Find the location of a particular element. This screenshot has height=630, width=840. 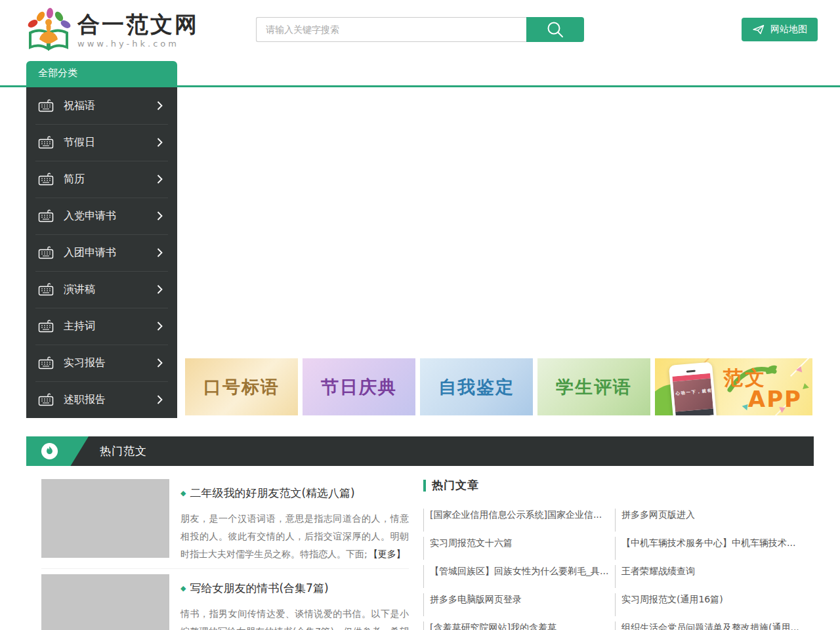

hot-article-link: 【管城回族区】回族女性为什么要剃毛_具... is located at coordinates (518, 576).